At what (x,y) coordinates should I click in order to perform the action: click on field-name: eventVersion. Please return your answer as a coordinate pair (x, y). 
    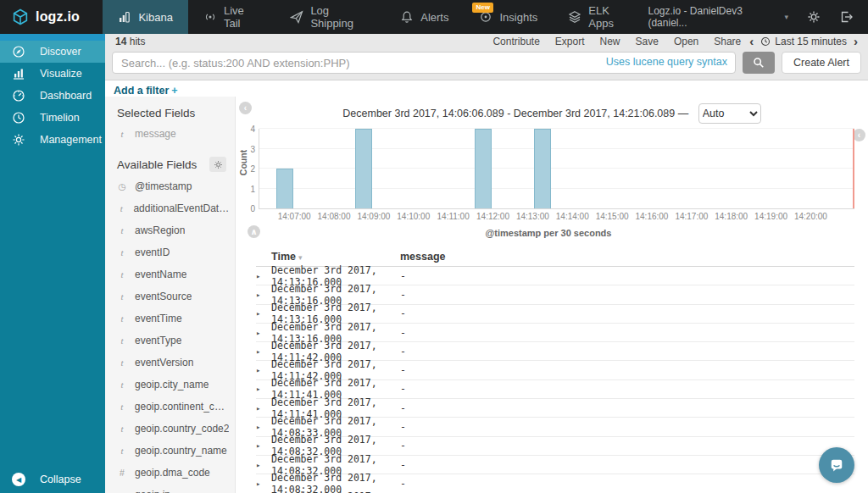
    Looking at the image, I should click on (164, 363).